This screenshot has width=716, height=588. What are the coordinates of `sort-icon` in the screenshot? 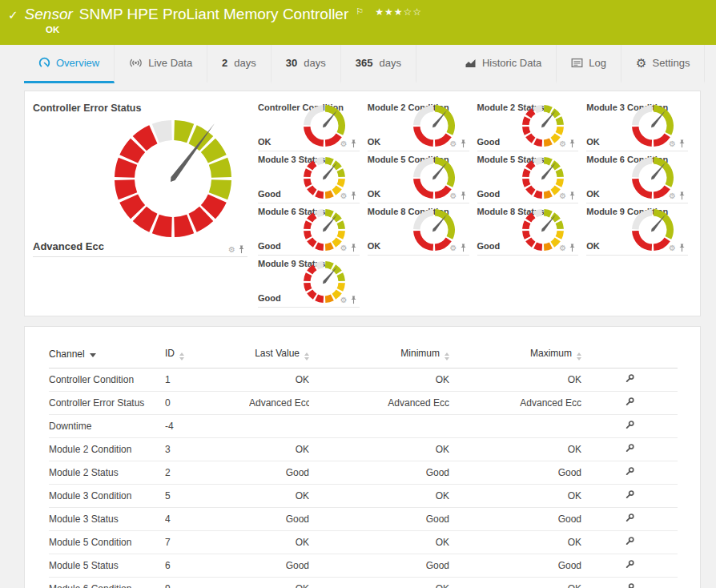 It's located at (579, 356).